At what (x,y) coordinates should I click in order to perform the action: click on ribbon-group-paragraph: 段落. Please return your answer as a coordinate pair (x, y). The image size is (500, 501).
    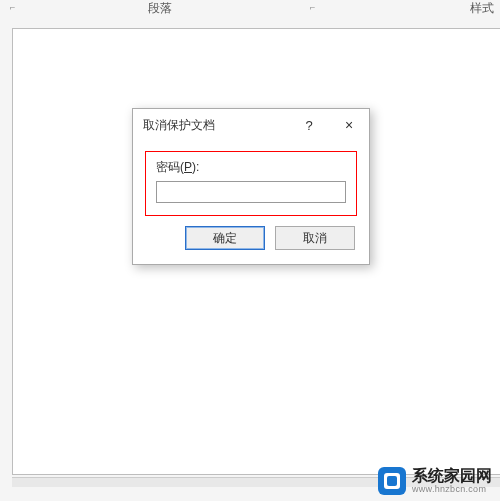
    Looking at the image, I should click on (160, 8).